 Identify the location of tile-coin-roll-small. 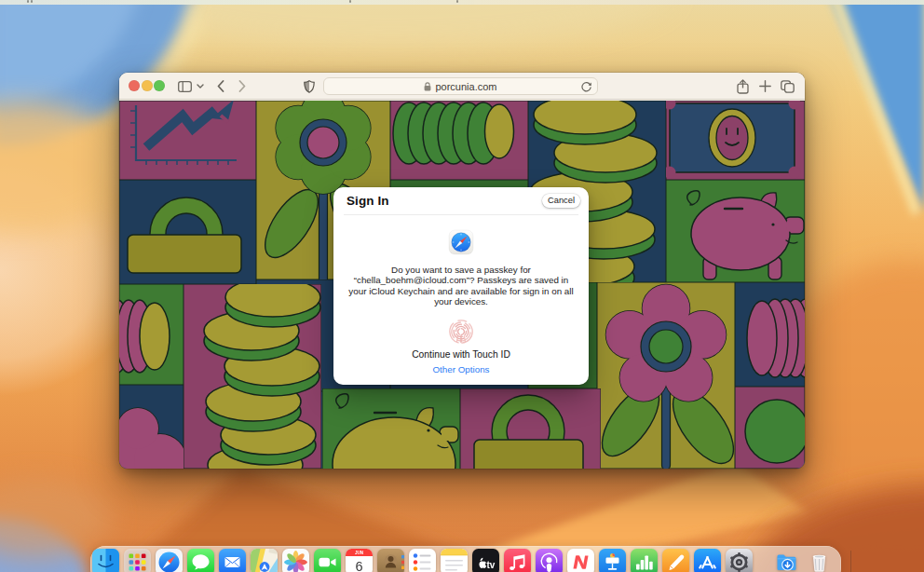
(151, 334).